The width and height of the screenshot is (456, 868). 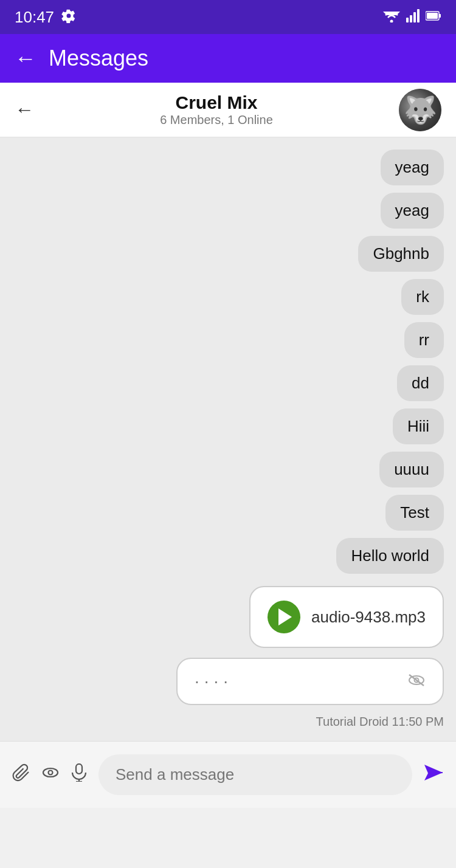 I want to click on gear-icon, so click(x=69, y=17).